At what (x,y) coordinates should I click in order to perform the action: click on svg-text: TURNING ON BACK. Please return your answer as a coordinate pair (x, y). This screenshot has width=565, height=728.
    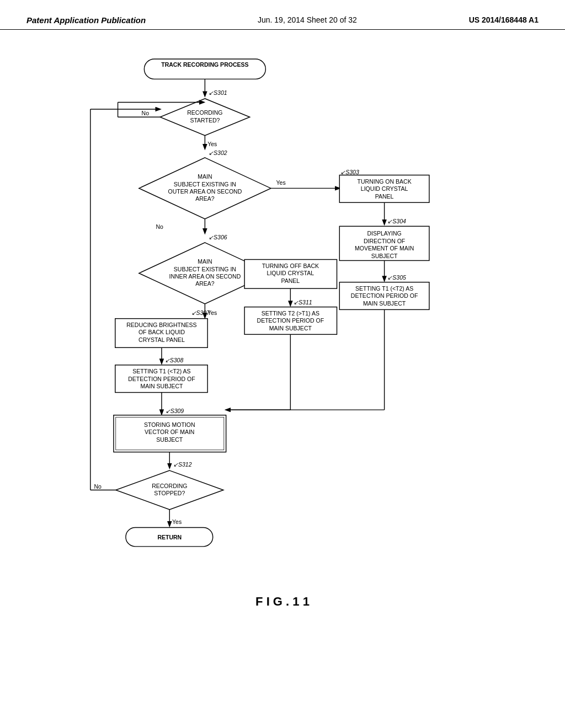
    Looking at the image, I should click on (385, 181).